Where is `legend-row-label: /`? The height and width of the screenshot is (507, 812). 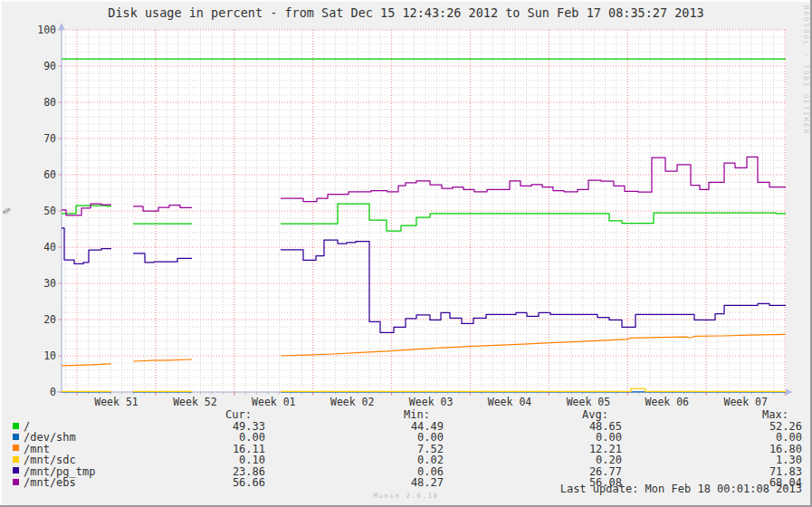
legend-row-label: / is located at coordinates (27, 426).